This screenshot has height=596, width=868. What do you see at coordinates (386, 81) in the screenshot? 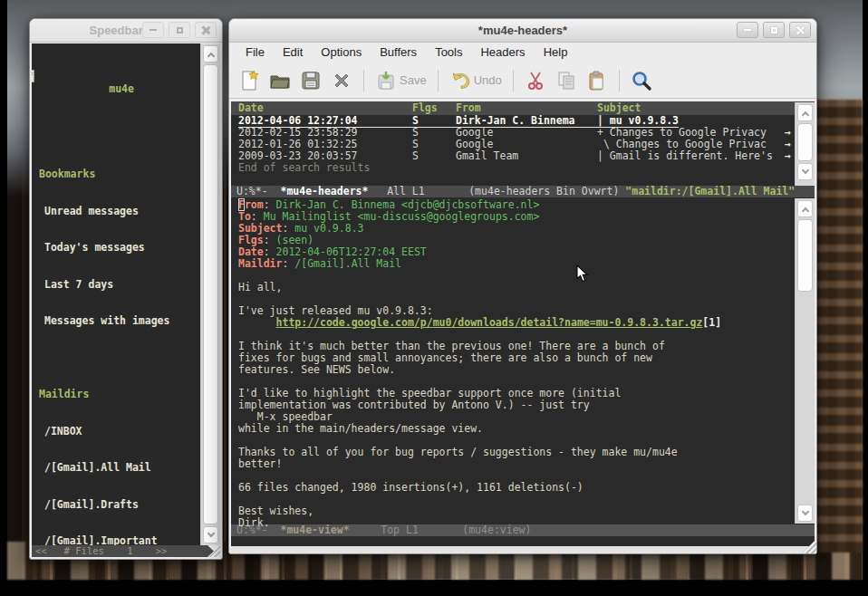
I see `save-arrow-icon` at bounding box center [386, 81].